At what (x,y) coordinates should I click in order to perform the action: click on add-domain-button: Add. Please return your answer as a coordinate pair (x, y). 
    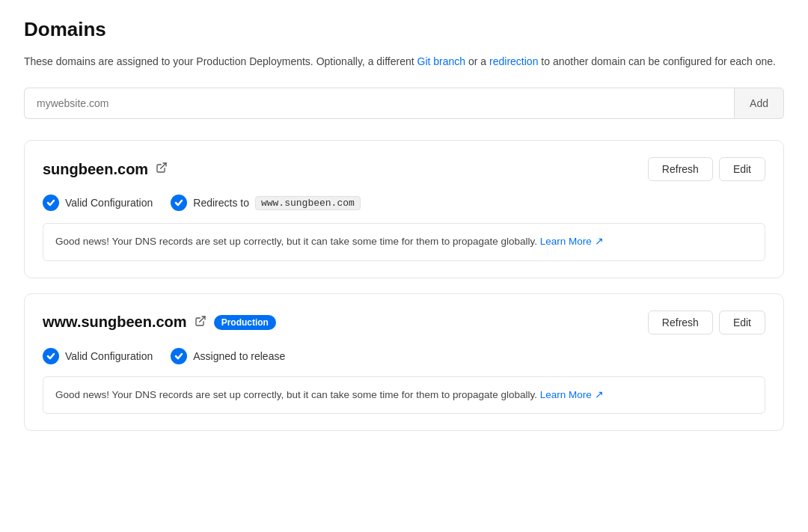
    Looking at the image, I should click on (759, 103).